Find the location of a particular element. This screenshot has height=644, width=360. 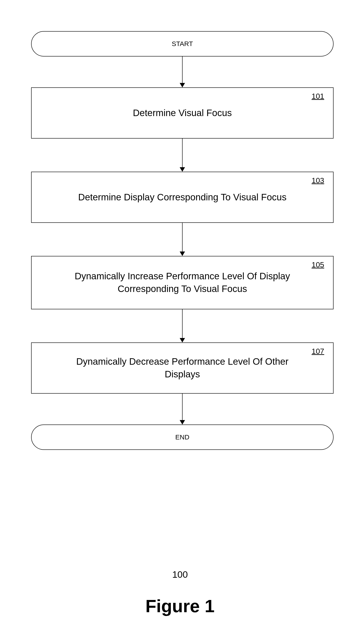

start-label: START is located at coordinates (182, 44).